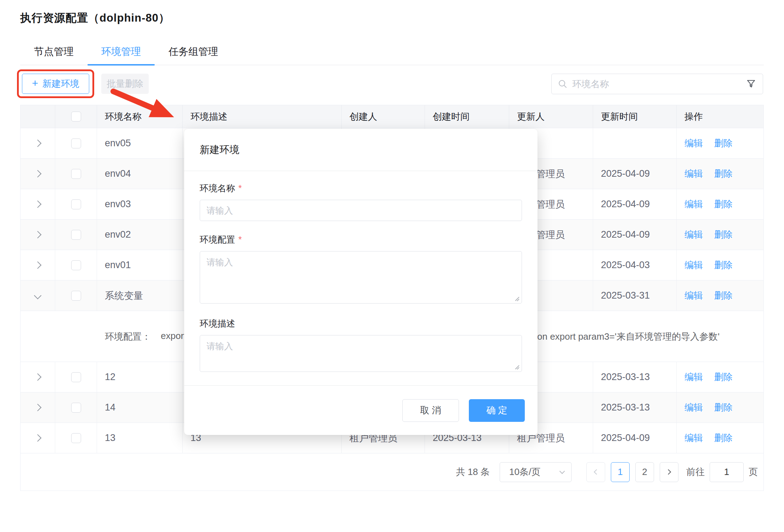  What do you see at coordinates (383, 117) in the screenshot?
I see `header-creator: 创建人` at bounding box center [383, 117].